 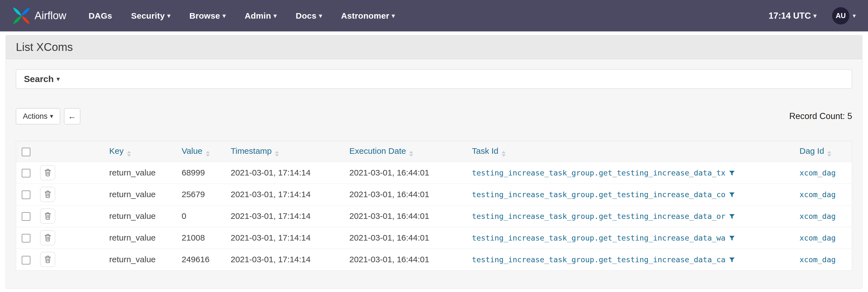 I want to click on table-header-row: Key Value Timestamp Execution Date Task …, so click(x=434, y=151).